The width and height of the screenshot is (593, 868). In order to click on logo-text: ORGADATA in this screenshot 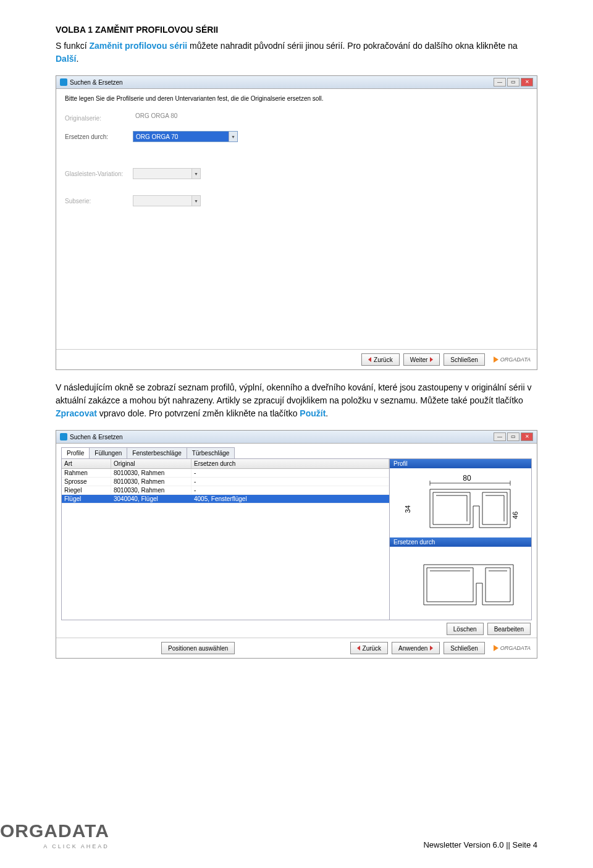, I will do `click(54, 831)`.